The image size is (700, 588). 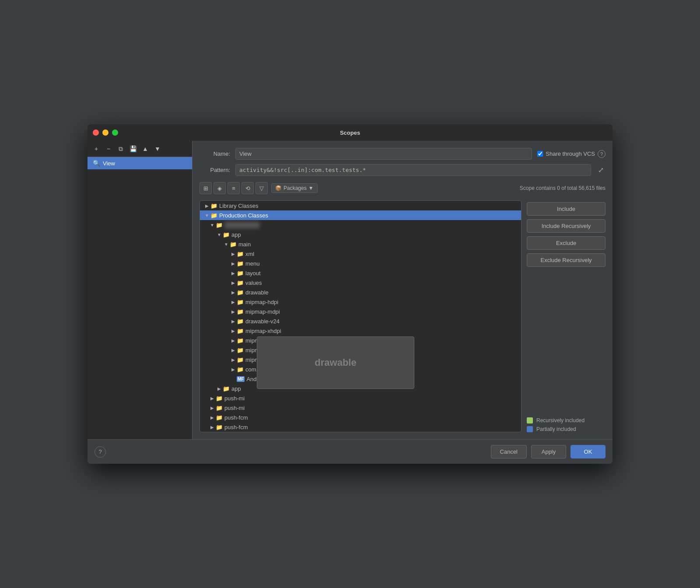 What do you see at coordinates (121, 149) in the screenshot?
I see `copy-scope-button: ⧉` at bounding box center [121, 149].